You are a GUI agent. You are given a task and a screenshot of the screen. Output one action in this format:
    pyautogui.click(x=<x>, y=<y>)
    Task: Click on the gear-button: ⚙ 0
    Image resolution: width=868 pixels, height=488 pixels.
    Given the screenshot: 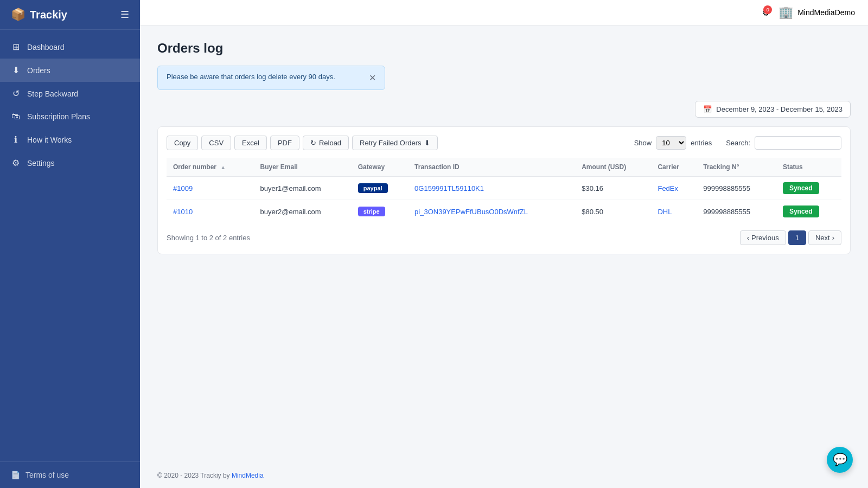 What is the action you would take?
    pyautogui.click(x=766, y=13)
    